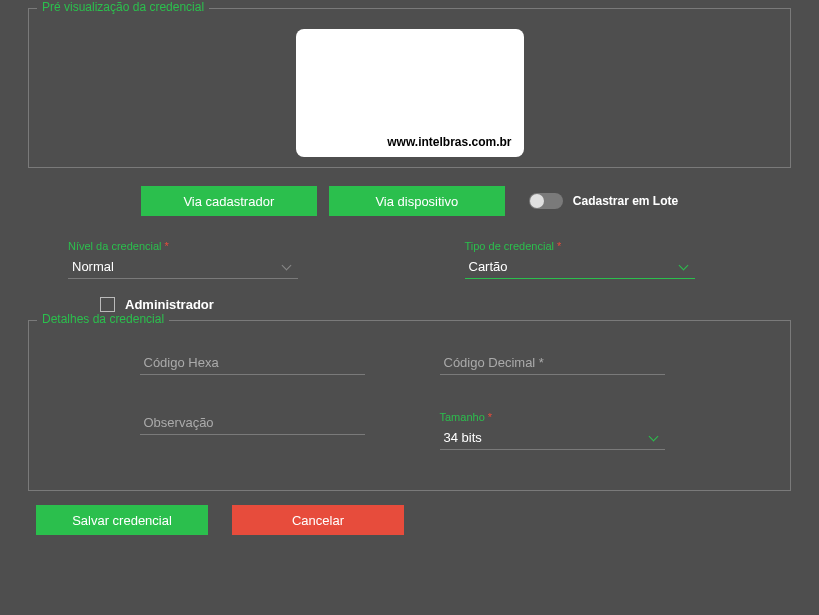 Image resolution: width=819 pixels, height=615 pixels. Describe the element at coordinates (460, 304) in the screenshot. I see `admin-row: Administrador` at that location.